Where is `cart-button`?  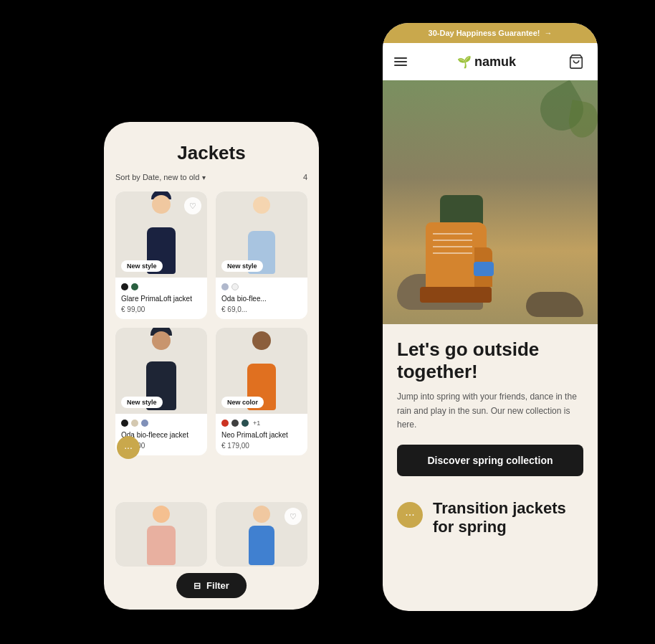 cart-button is located at coordinates (576, 62).